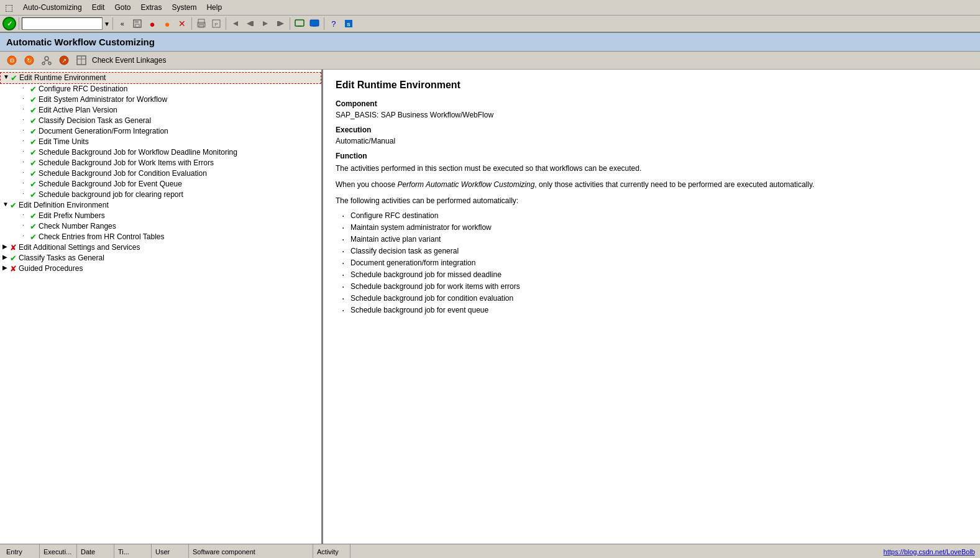  I want to click on tree-label: Schedule Background Job for Work Items w…, so click(126, 163).